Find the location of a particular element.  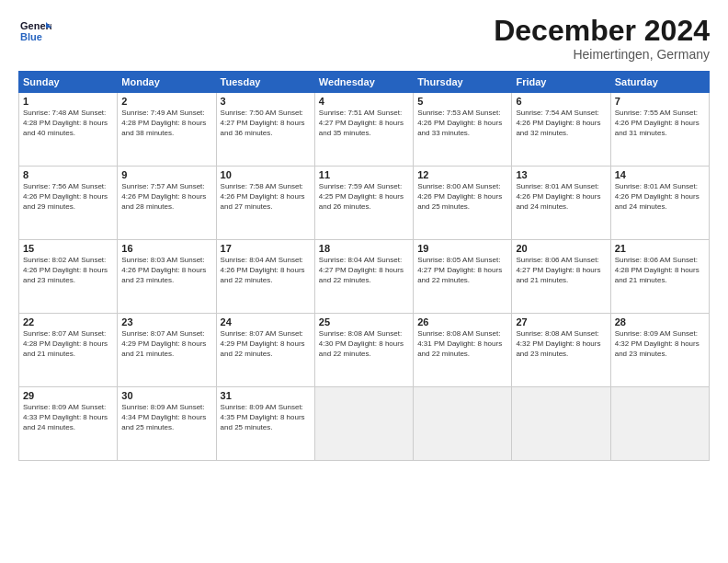

month-title: December 2024 is located at coordinates (601, 31).